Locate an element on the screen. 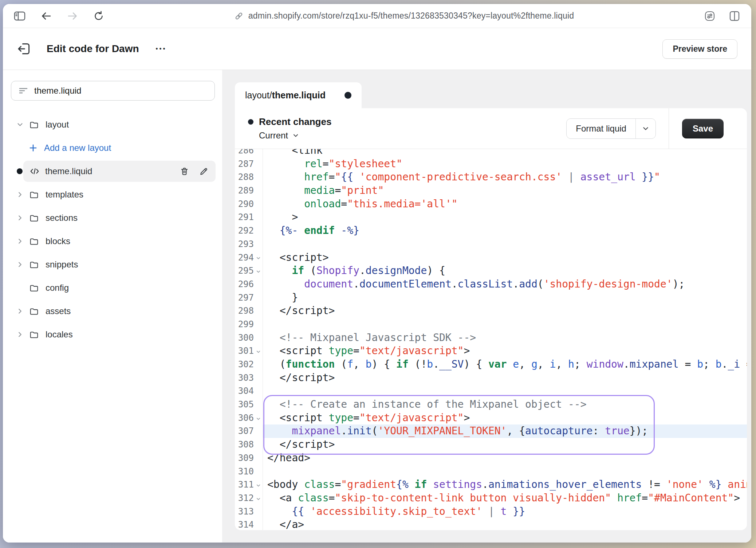 The width and height of the screenshot is (756, 548). sidebar-item-layout: layout is located at coordinates (113, 125).